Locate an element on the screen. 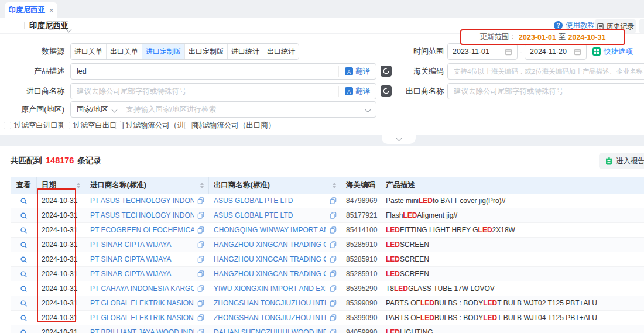  update-range-end: 2024-10-31 is located at coordinates (587, 37).